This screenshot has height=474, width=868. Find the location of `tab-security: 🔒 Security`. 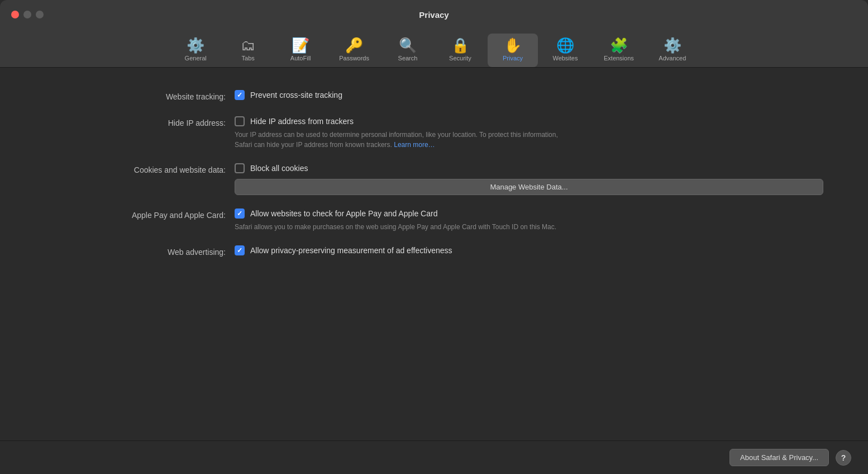

tab-security: 🔒 Security is located at coordinates (460, 50).